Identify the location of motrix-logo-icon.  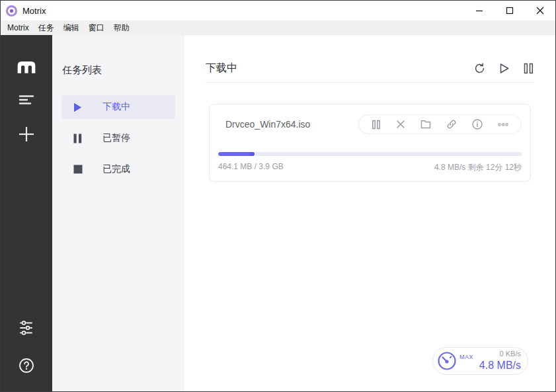
(26, 67).